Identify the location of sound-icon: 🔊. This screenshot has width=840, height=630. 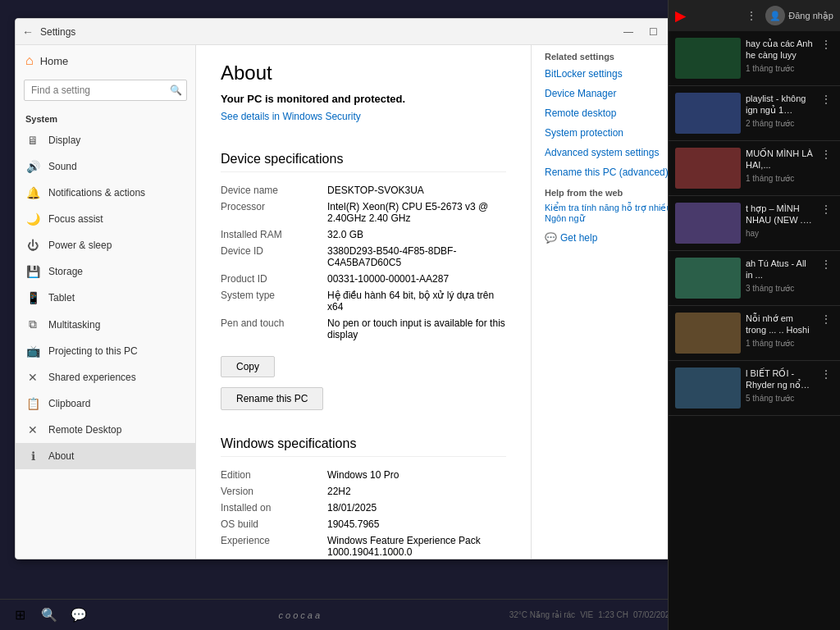
(33, 167).